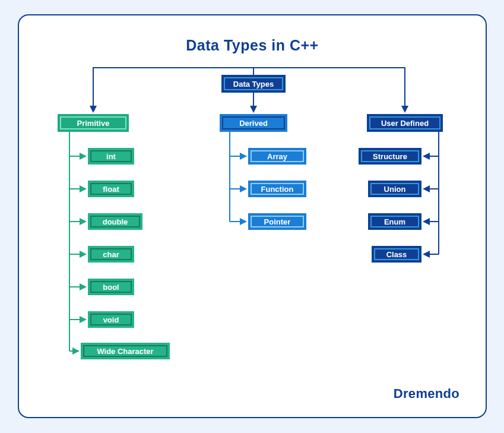  Describe the element at coordinates (253, 84) in the screenshot. I see `root-box: Data Types` at that location.